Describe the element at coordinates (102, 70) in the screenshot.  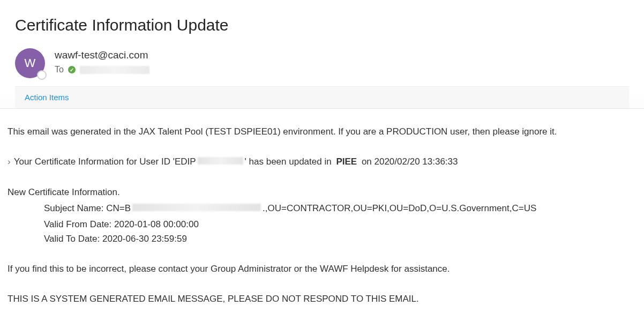
I see `to-line: To ✓` at that location.